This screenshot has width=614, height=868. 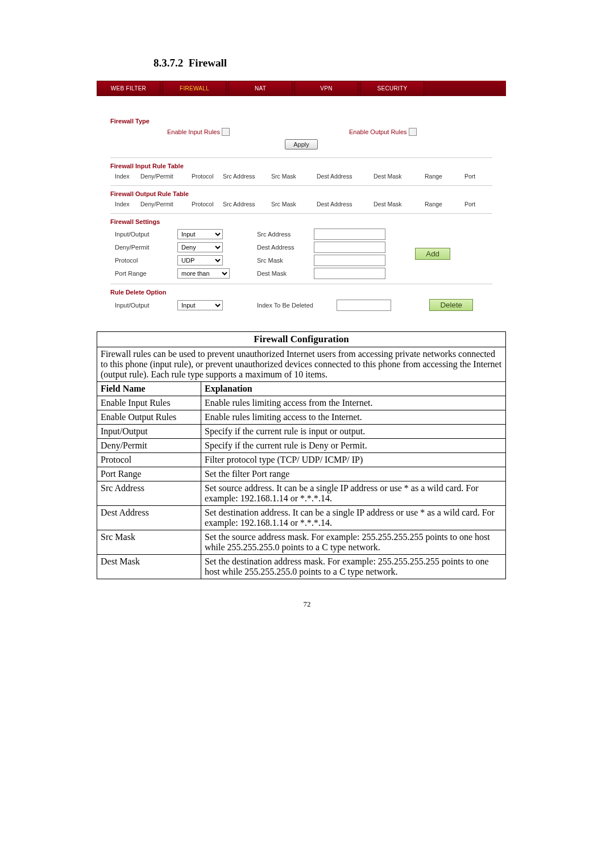 What do you see at coordinates (354, 432) in the screenshot?
I see `table-row: Specify if the current rule is input or …` at bounding box center [354, 432].